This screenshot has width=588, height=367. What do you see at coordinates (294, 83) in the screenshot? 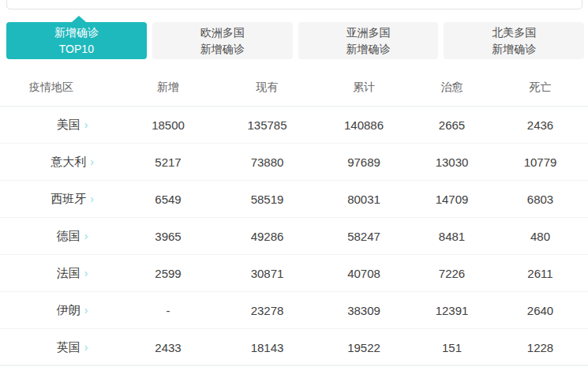
I see `table-header-row: 疫情地区 新增 现有 累计 治愈 死亡` at bounding box center [294, 83].